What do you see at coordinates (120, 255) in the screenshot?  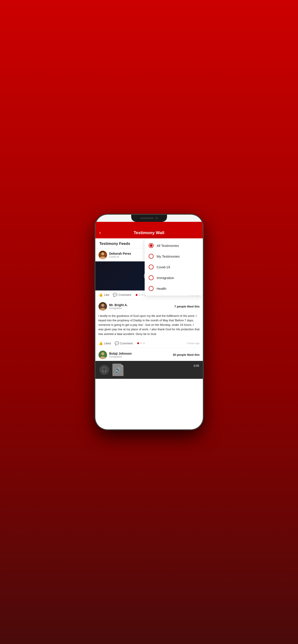 I see `post1-user-info: Deborah Perez Covid-19` at bounding box center [120, 255].